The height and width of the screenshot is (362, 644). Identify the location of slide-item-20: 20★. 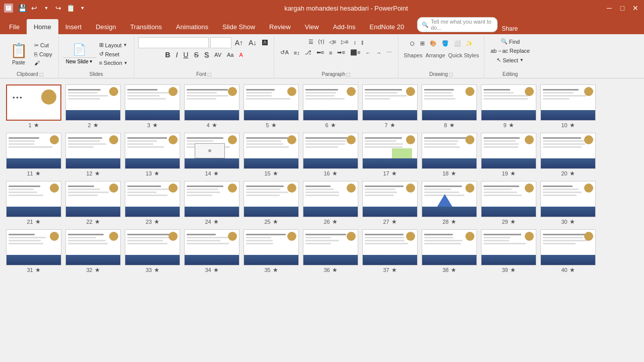
(568, 155).